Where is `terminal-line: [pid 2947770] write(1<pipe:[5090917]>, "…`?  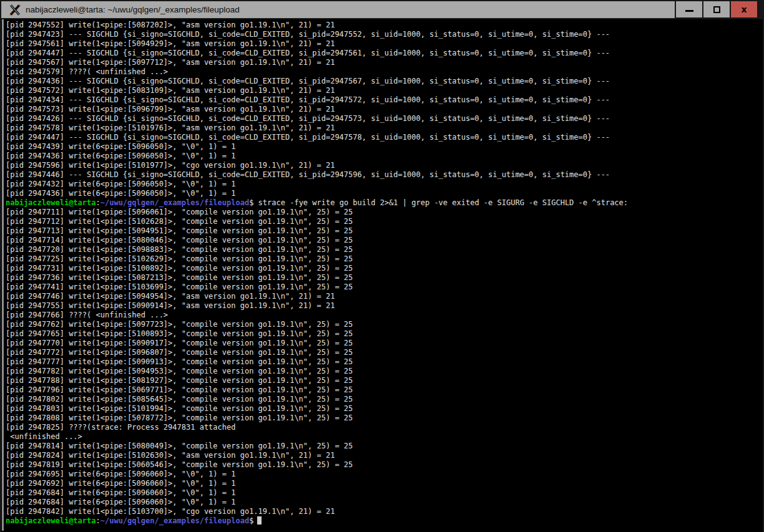
terminal-line: [pid 2947770] write(1<pipe:[5090917]>, "… is located at coordinates (384, 343).